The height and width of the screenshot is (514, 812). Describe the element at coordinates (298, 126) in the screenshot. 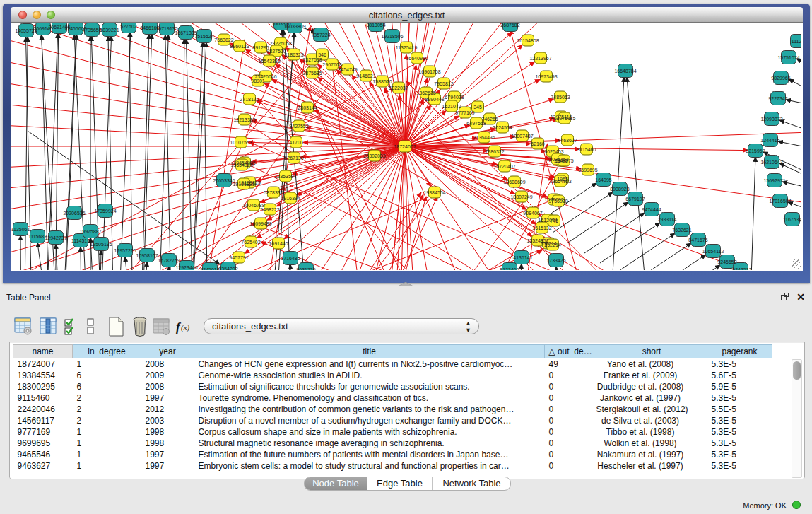

I see `svg-text: 8427552` at that location.